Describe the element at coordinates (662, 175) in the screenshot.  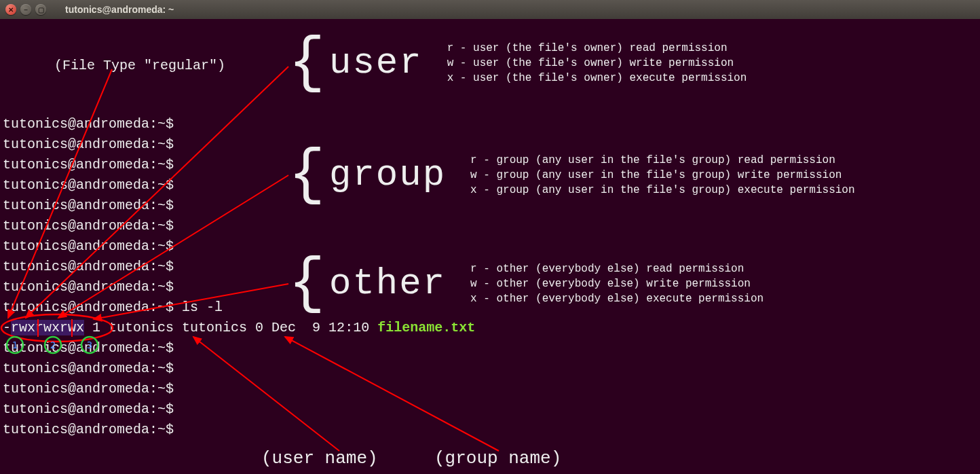
I see `annotation-group-desc: r - group (any user in the file's group)…` at that location.